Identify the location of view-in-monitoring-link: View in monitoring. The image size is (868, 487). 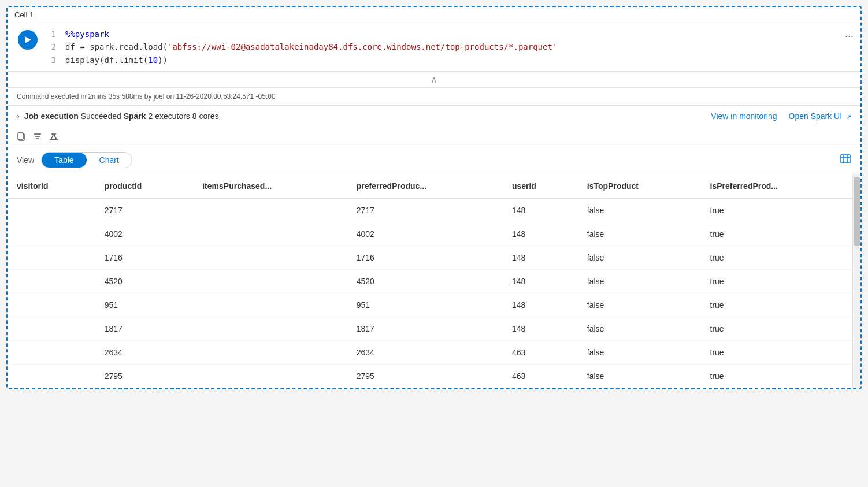
(744, 116).